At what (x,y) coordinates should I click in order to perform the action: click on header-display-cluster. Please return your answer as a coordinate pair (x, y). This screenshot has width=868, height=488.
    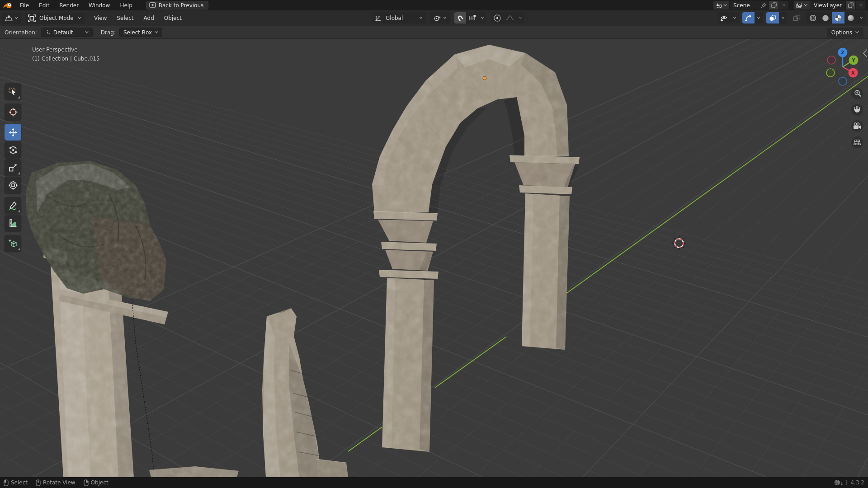
    Looking at the image, I should click on (791, 18).